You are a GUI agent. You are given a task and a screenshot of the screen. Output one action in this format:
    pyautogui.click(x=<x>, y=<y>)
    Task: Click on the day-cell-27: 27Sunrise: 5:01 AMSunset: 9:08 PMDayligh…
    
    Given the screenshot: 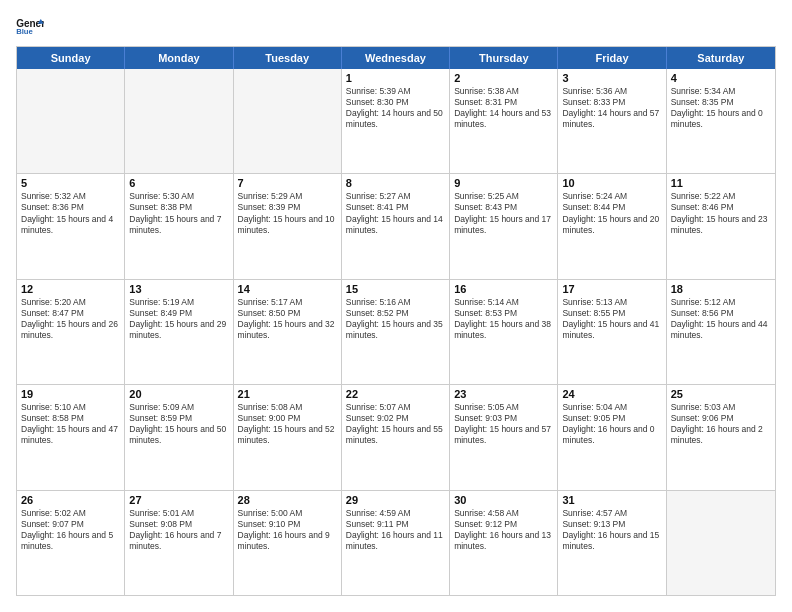 What is the action you would take?
    pyautogui.click(x=179, y=543)
    